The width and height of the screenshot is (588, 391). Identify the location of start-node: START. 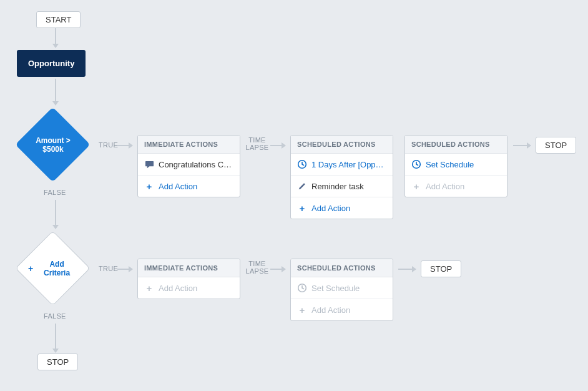
(59, 20).